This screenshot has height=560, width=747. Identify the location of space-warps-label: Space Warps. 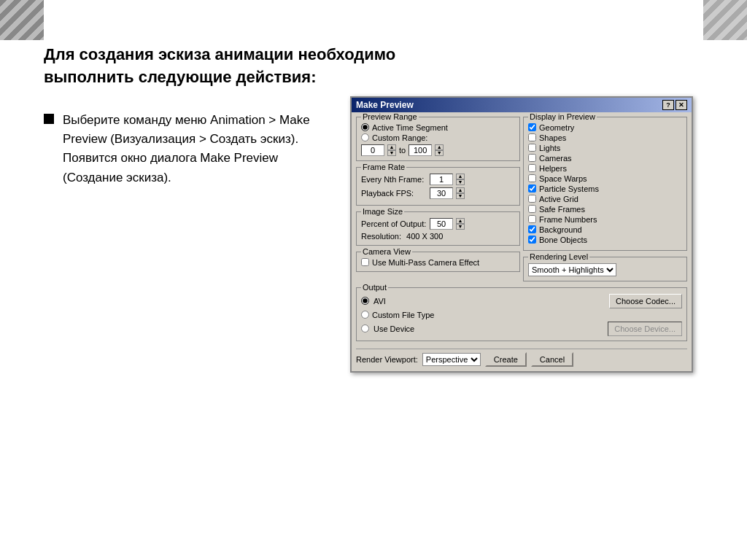
(563, 179).